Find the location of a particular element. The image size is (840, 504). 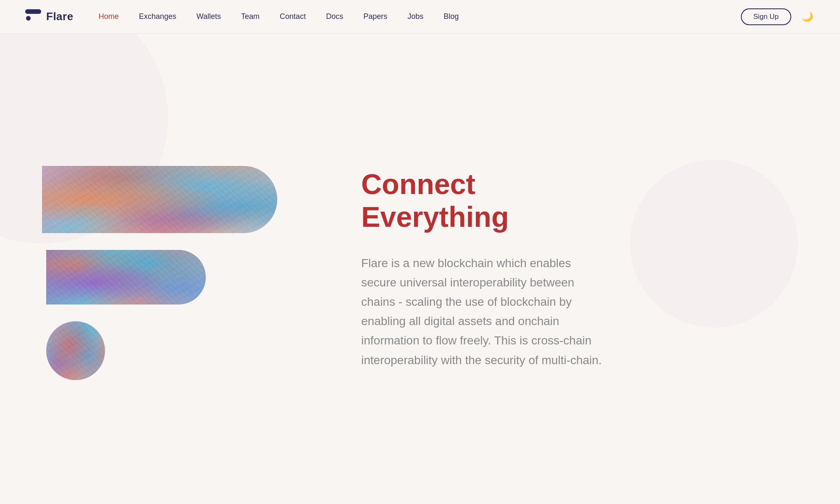

marble-texture-circle is located at coordinates (76, 351).